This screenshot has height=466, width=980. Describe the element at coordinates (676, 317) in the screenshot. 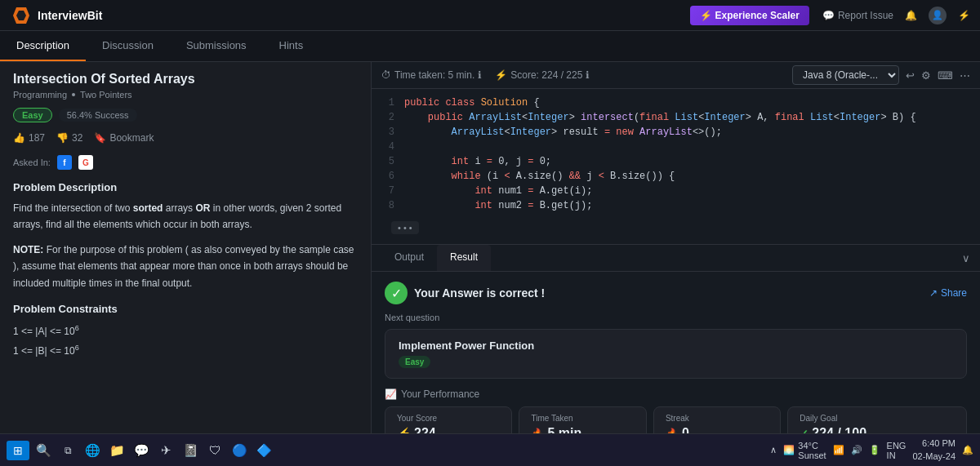

I see `next-question-label: Next question` at that location.